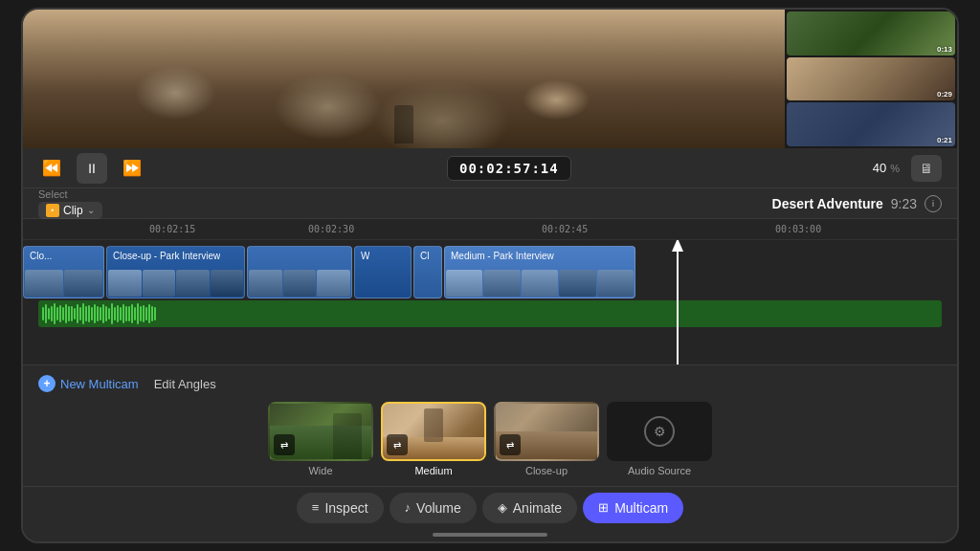 This screenshot has height=551, width=980. What do you see at coordinates (634, 508) in the screenshot?
I see `multicam-button: ⊞ Multicam` at bounding box center [634, 508].